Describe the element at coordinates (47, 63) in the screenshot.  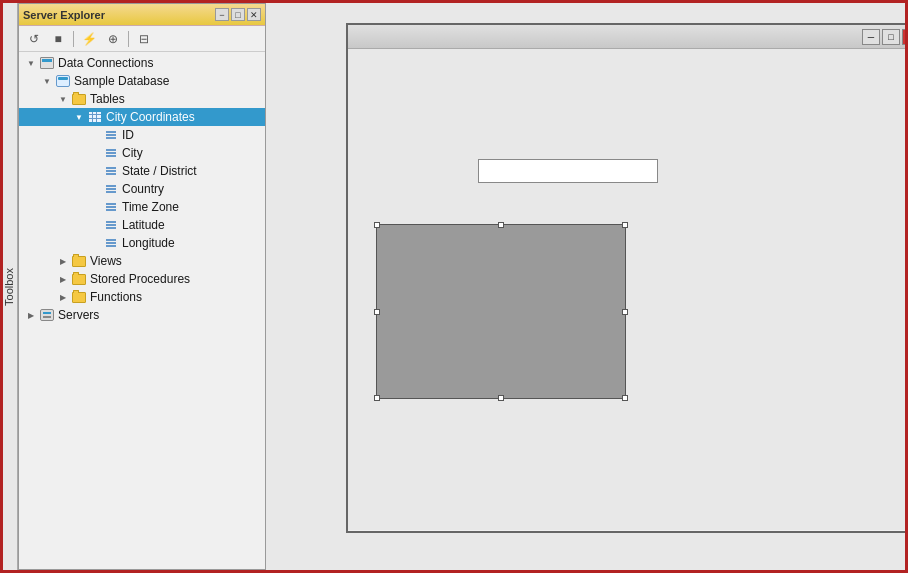
I see `data-connections-icon` at that location.